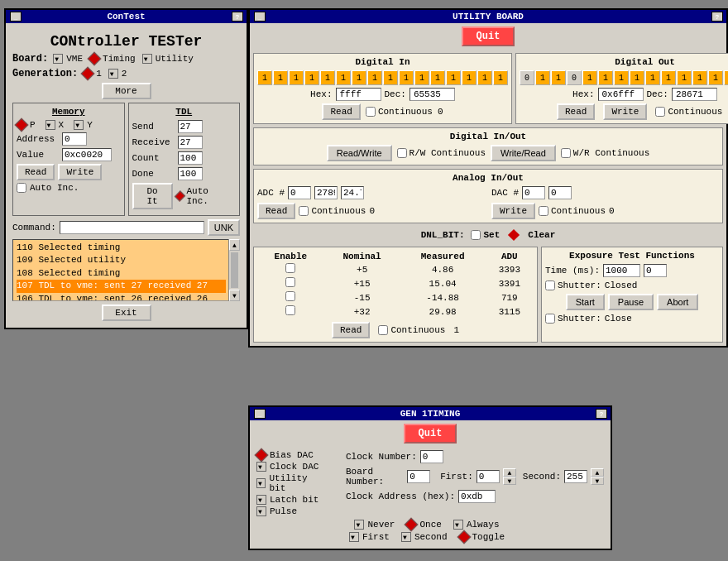 This screenshot has width=728, height=561. Describe the element at coordinates (510, 472) in the screenshot. I see `first-up-btn: ▲` at that location.